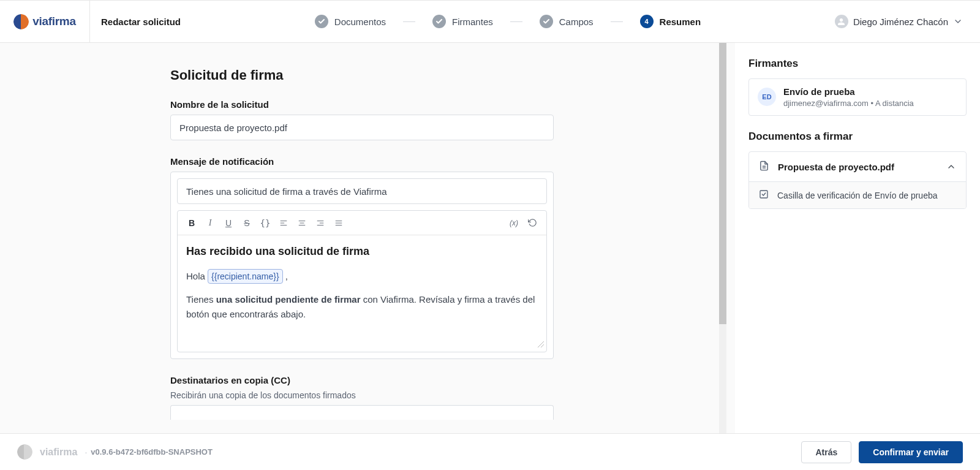 The image size is (980, 470). Describe the element at coordinates (362, 251) in the screenshot. I see `email-heading: Has recibido una solicitud de firma` at that location.